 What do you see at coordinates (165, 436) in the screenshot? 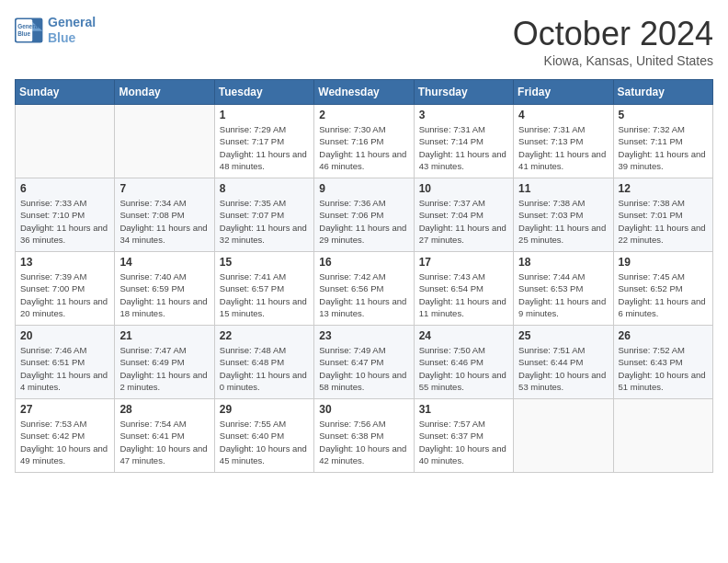
I see `calendar-cell: 28Sunrise: 7:54 AM Sunset: 6:41 PM Dayli…` at bounding box center [165, 436].